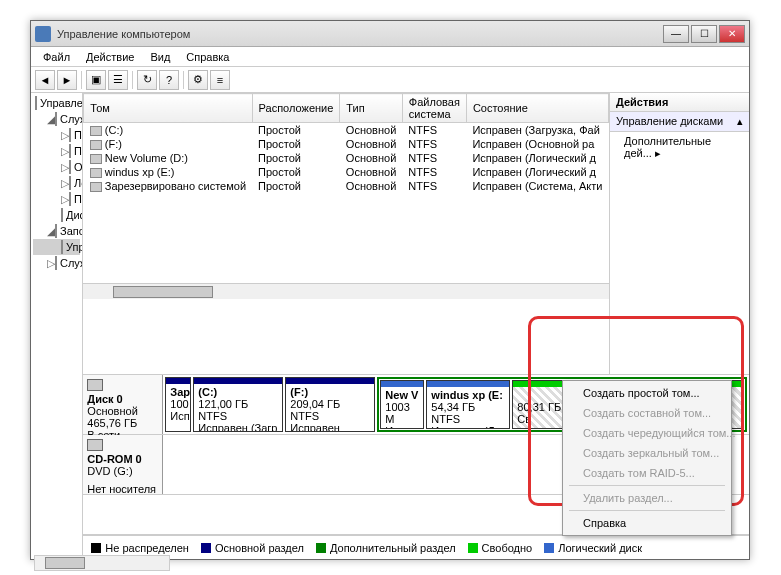 The width and height of the screenshot is (781, 575). I want to click on partition-e: windus xp (E:54,34 ГБ NTFSИсправен (Ло, so click(468, 404).